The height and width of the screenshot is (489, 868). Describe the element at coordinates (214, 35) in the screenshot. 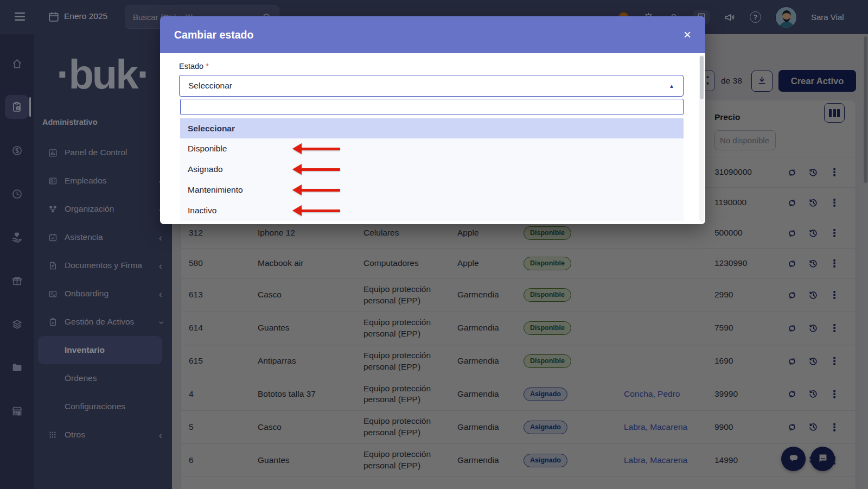

I see `modal-title: Cambiar estado` at that location.